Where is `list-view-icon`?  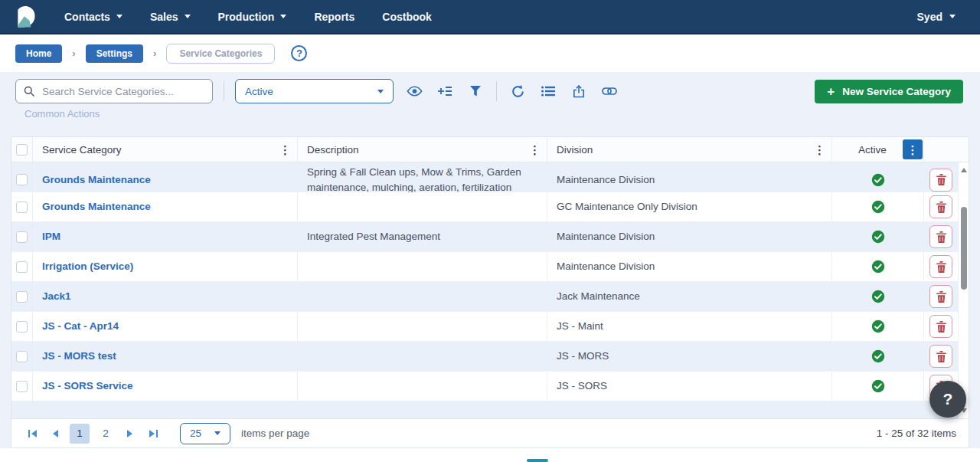 list-view-icon is located at coordinates (548, 91).